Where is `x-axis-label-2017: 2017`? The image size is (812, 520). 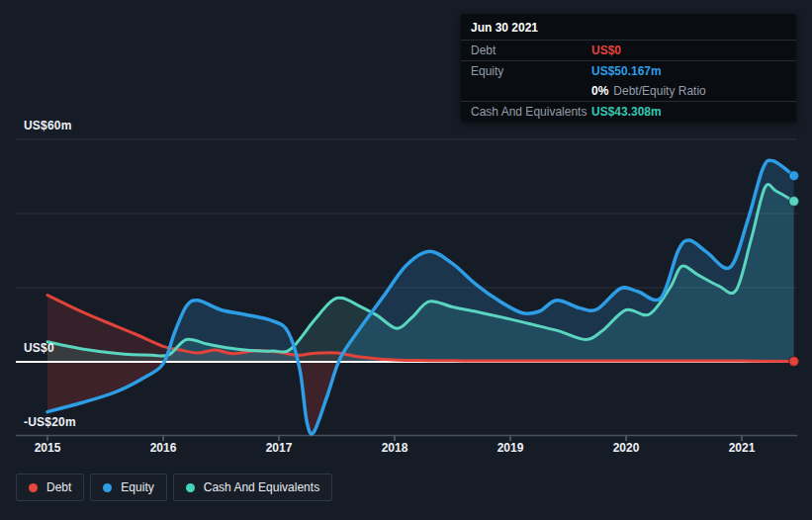
x-axis-label-2017: 2017 is located at coordinates (279, 448).